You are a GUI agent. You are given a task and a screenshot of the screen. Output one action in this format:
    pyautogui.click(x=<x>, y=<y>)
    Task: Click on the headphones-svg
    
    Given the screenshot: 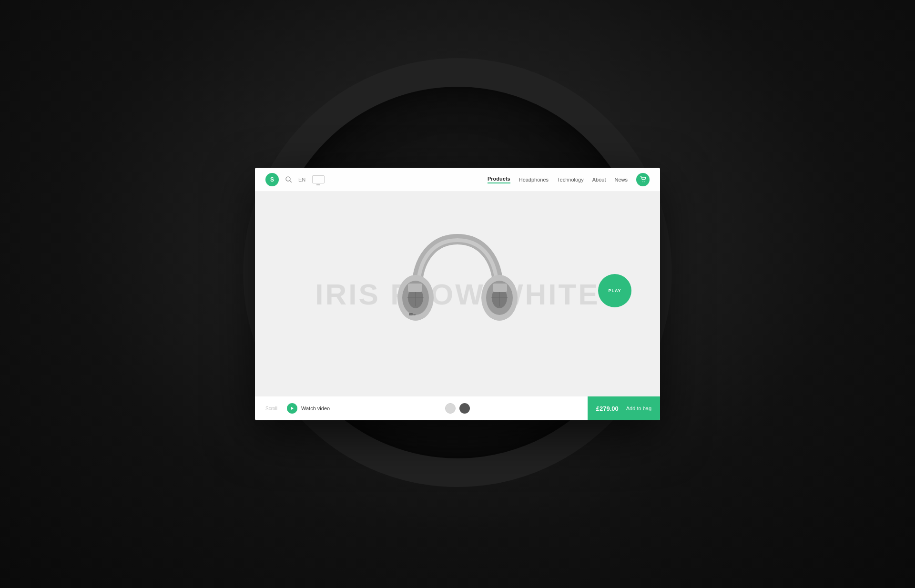 What is the action you would take?
    pyautogui.click(x=458, y=289)
    